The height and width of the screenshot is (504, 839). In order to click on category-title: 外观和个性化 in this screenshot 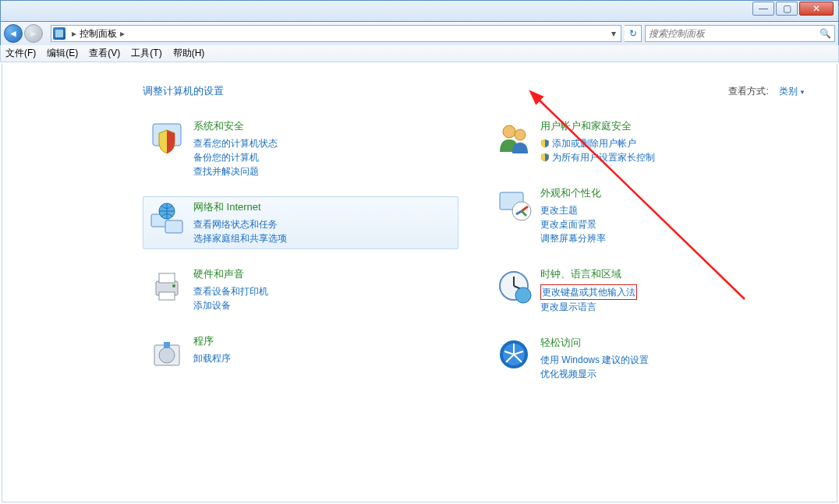, I will do `click(671, 193)`.